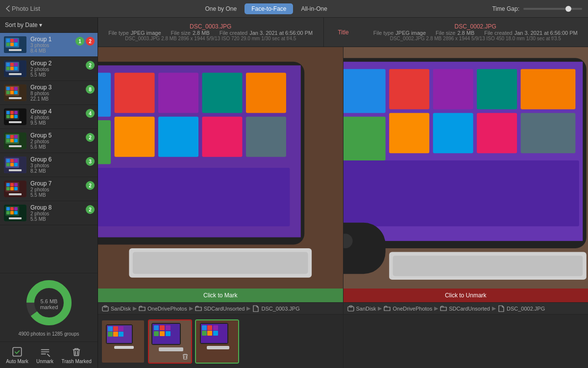 The image size is (588, 368). I want to click on sidebar-group-8: Group 8 2 photos5.5 MB 2, so click(49, 213).